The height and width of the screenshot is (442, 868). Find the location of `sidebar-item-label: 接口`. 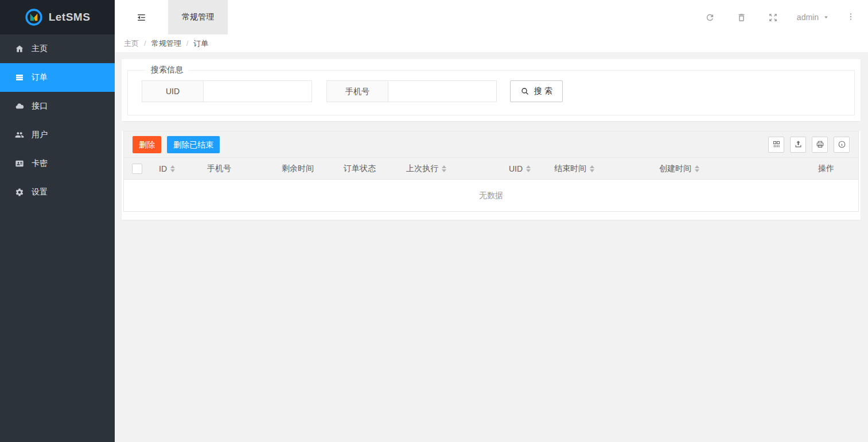

sidebar-item-label: 接口 is located at coordinates (40, 106).